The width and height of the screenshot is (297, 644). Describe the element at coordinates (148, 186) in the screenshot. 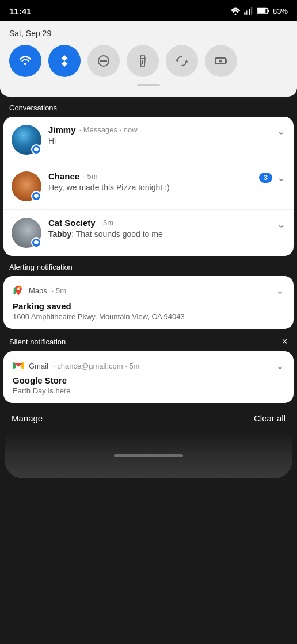

I see `conversation-chance: Chance · 5m Hey, we made this Pizza toni…` at that location.